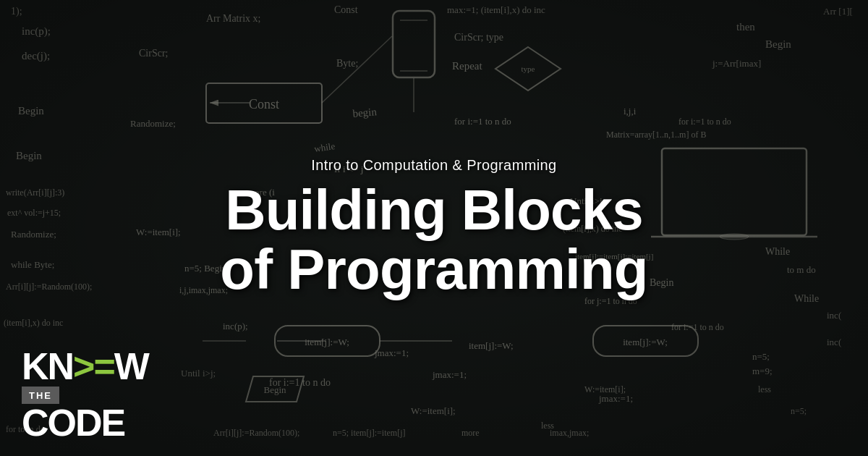 The width and height of the screenshot is (868, 456). Describe the element at coordinates (85, 394) in the screenshot. I see `logo-container: KN >= W THE CODE` at that location.